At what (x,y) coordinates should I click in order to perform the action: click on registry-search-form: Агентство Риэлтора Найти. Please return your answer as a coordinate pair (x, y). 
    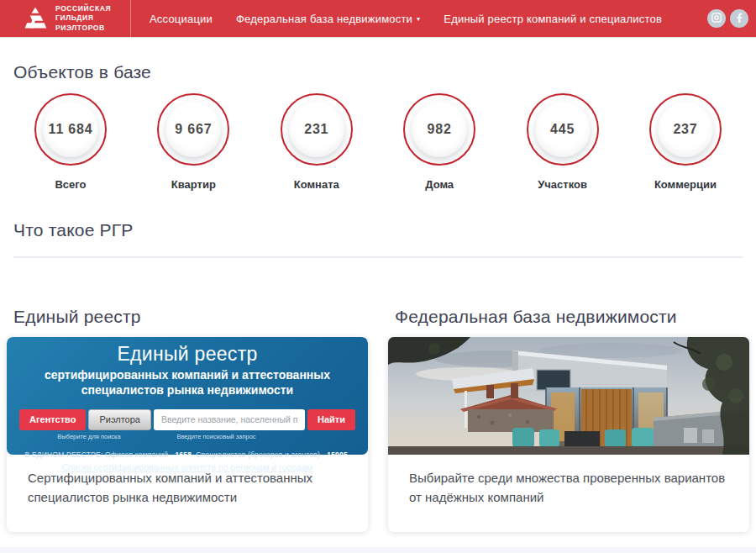
    Looking at the image, I should click on (187, 420).